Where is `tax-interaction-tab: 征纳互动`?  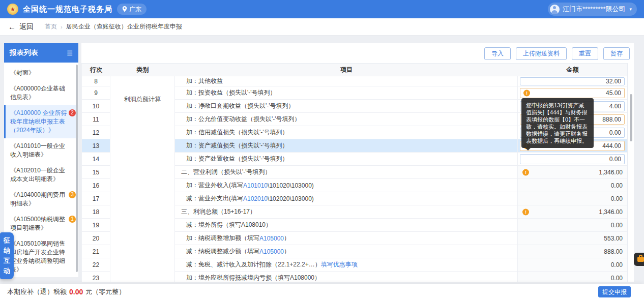 tax-interaction-tab: 征纳互动 is located at coordinates (7, 256).